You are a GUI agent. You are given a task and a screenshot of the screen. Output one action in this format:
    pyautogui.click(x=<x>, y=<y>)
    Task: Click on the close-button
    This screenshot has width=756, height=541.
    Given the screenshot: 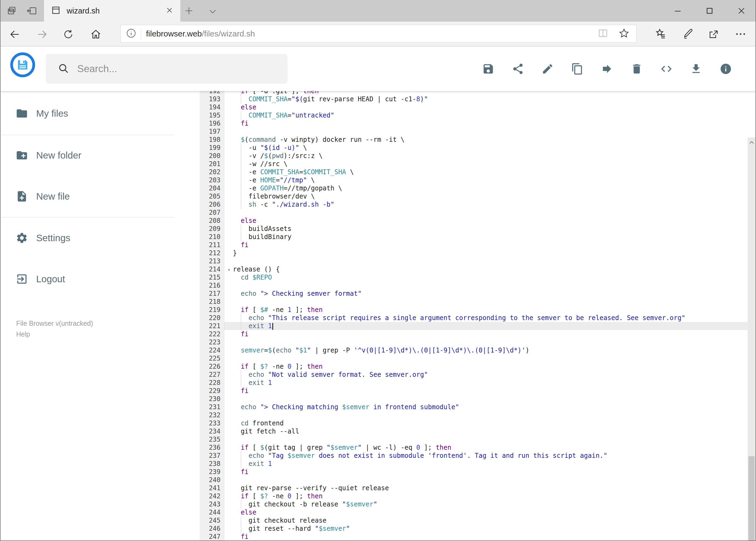 What is the action you would take?
    pyautogui.click(x=741, y=11)
    